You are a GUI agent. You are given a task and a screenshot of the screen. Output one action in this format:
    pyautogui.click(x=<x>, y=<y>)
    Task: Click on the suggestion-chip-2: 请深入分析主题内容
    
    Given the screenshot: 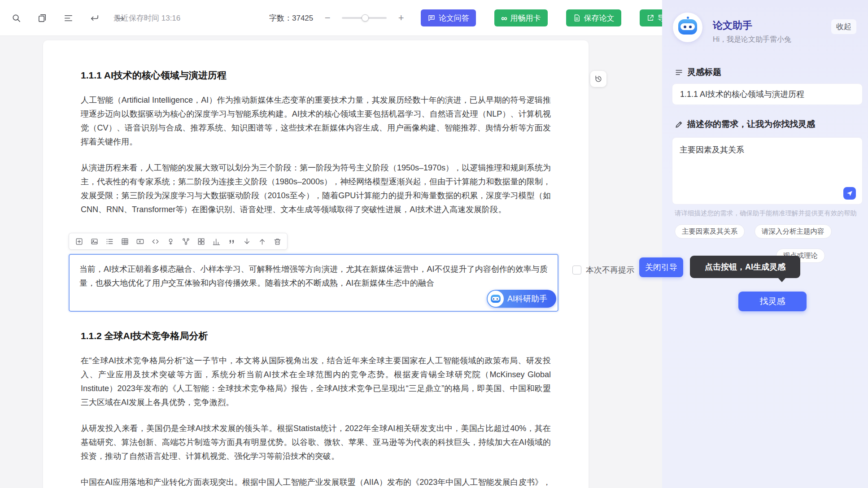 What is the action you would take?
    pyautogui.click(x=793, y=231)
    